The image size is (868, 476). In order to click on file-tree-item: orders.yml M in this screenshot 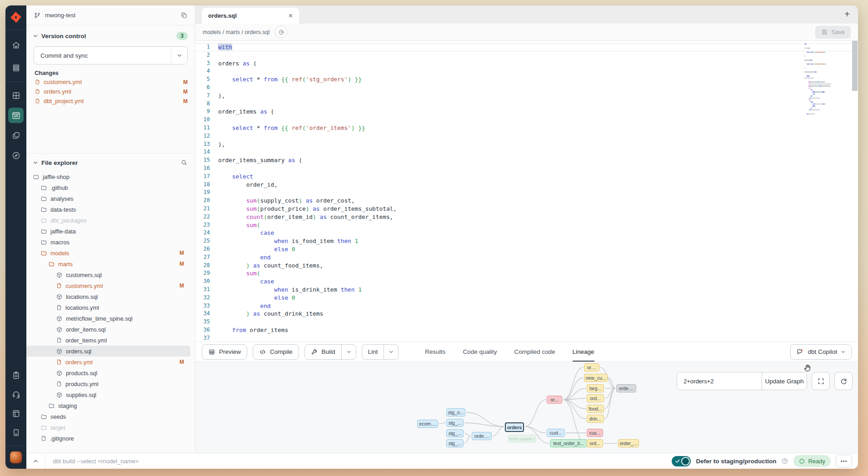, I will do `click(108, 362)`.